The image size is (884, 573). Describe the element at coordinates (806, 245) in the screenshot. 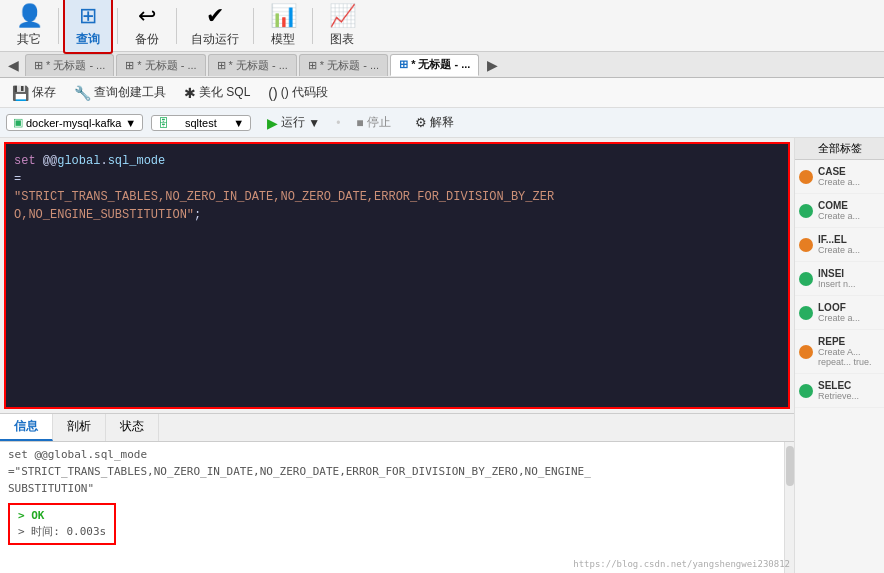

I see `snippet-dot-ifel` at that location.